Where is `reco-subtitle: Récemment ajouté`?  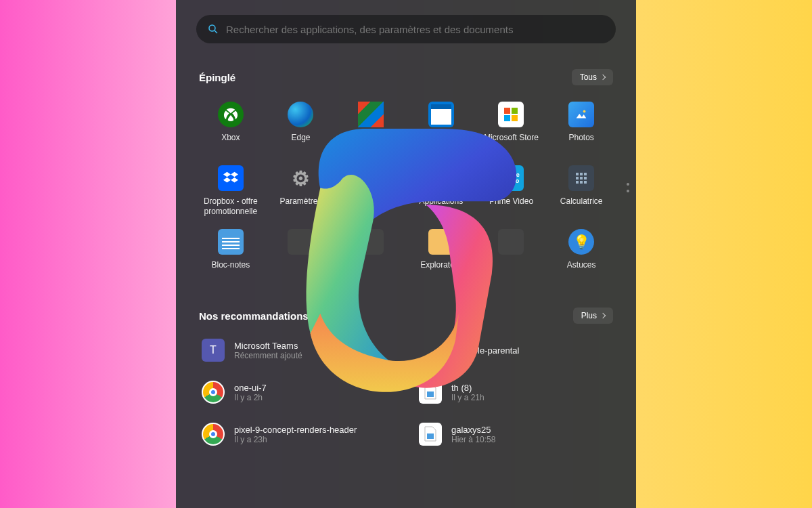
reco-subtitle: Récemment ajouté is located at coordinates (268, 356).